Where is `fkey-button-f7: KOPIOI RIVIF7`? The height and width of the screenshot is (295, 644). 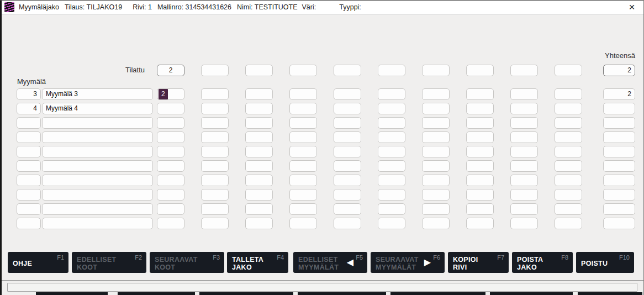 fkey-button-f7: KOPIOI RIVIF7 is located at coordinates (478, 262).